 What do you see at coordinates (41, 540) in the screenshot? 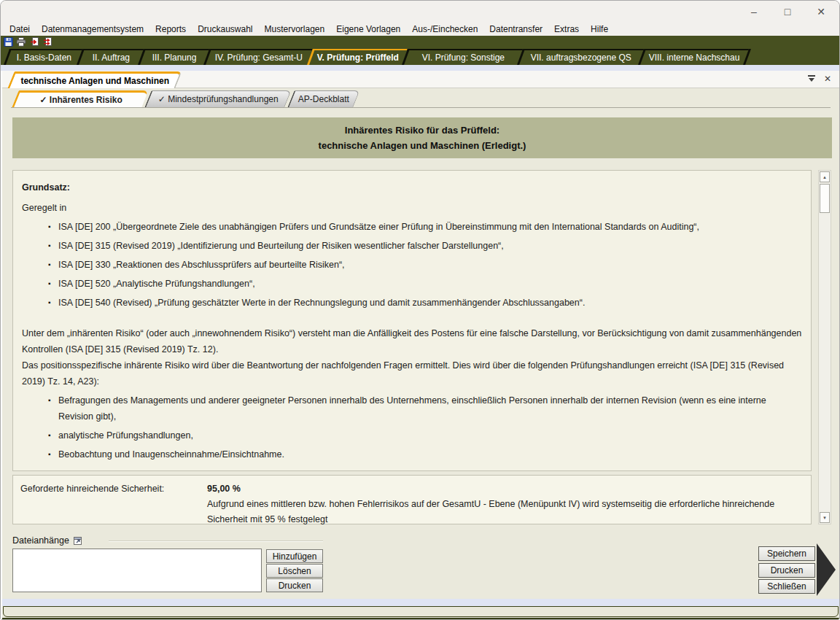
I see `attachments-label: Dateianhänge` at bounding box center [41, 540].